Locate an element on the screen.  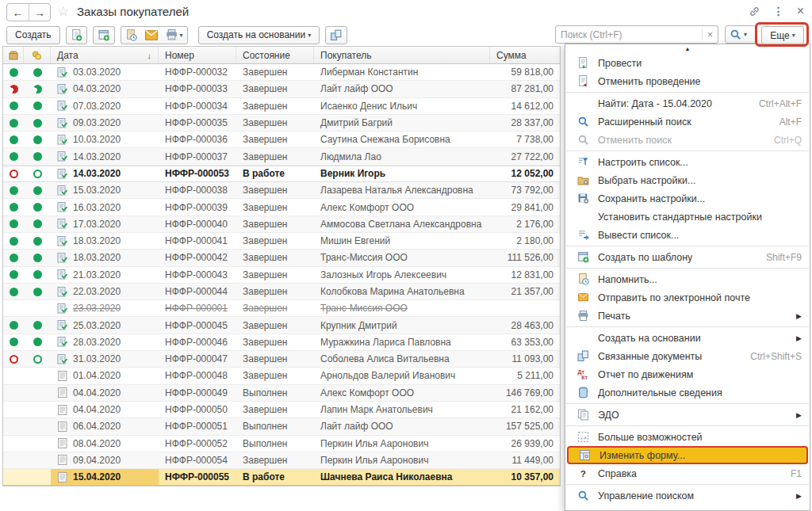
table-row: 10.03.2020НФФР-000036ЗавершенСаутина Сне… is located at coordinates (282, 139).